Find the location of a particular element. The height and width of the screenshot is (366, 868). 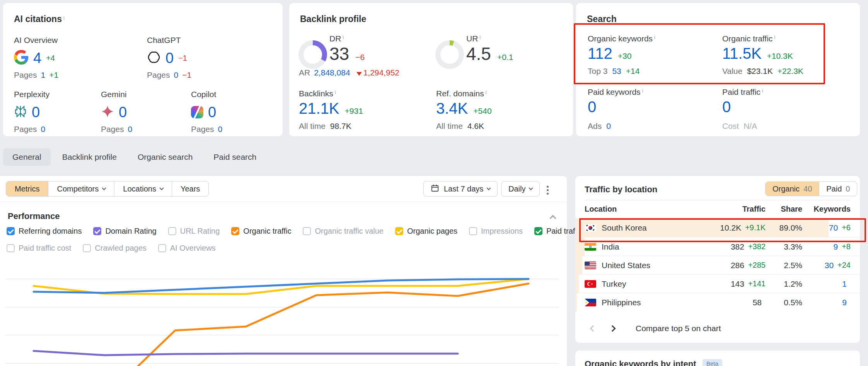

top3-value: 53 is located at coordinates (616, 71).